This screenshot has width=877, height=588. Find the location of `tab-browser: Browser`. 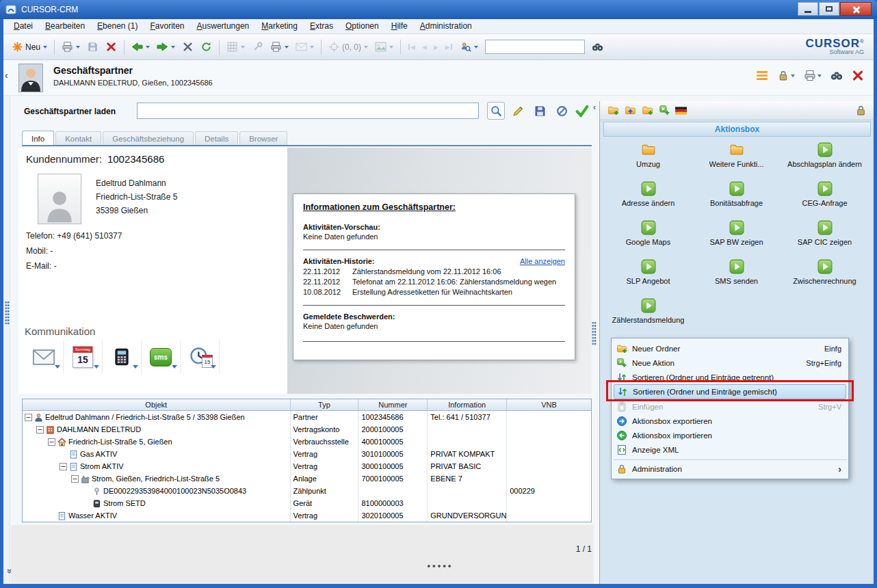

tab-browser: Browser is located at coordinates (263, 138).